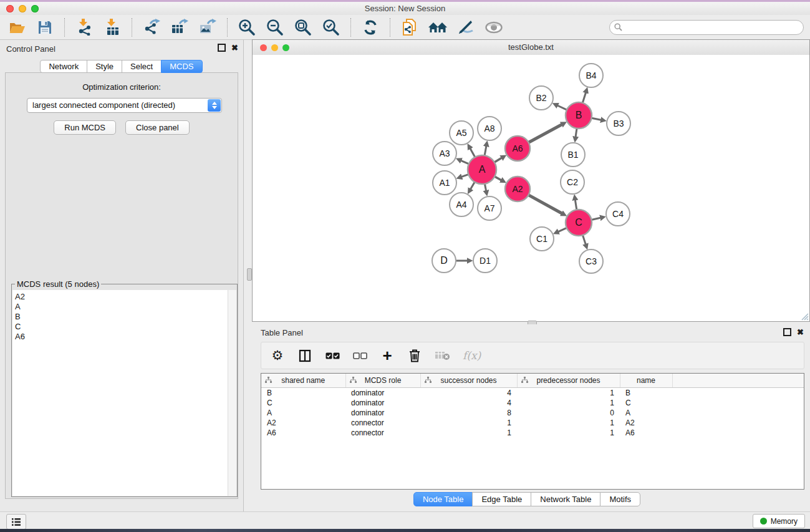 This screenshot has width=810, height=532. What do you see at coordinates (16, 521) in the screenshot?
I see `task-history-button` at bounding box center [16, 521].